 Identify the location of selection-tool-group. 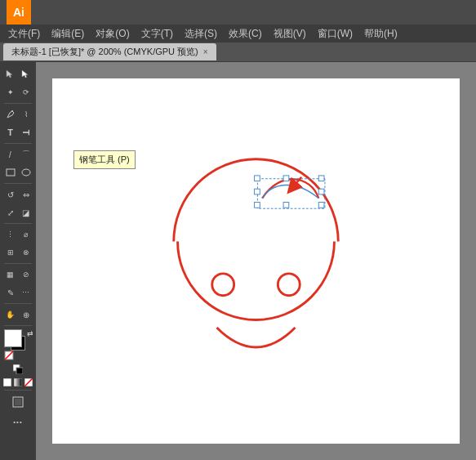
(18, 74).